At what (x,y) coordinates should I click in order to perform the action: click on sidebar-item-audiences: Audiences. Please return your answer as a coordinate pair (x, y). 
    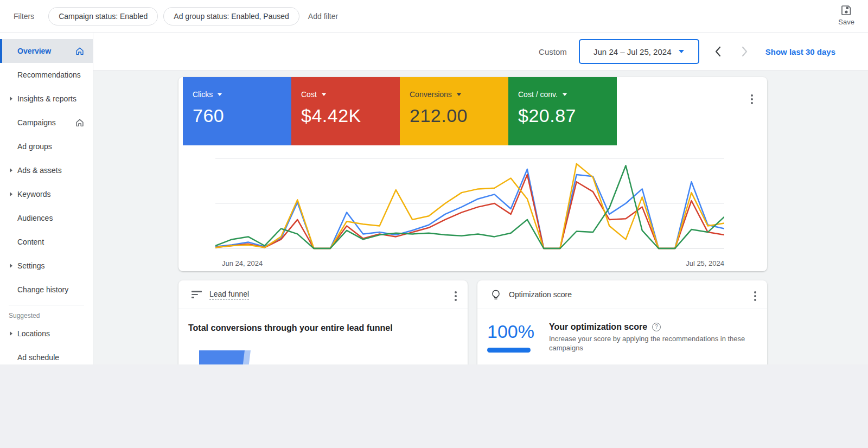
    Looking at the image, I should click on (47, 218).